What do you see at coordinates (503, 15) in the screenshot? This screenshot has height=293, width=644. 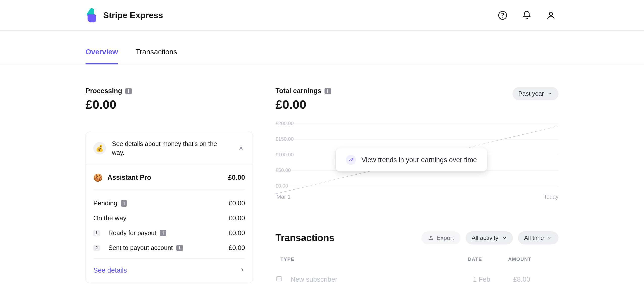 I see `help-icon` at bounding box center [503, 15].